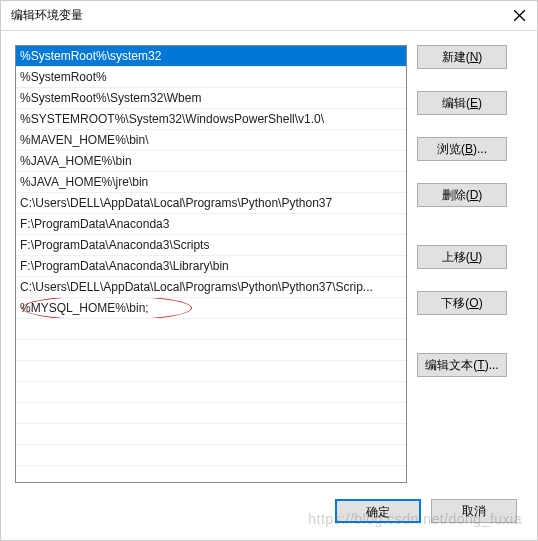 The width and height of the screenshot is (538, 541). I want to click on edit-button: 编辑(E), so click(462, 103).